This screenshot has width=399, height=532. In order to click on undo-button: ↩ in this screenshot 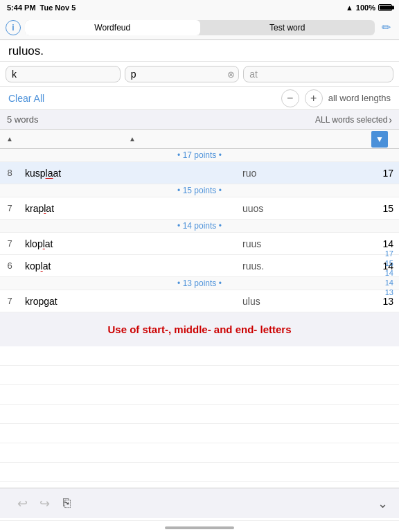, I will do `click(22, 504)`.